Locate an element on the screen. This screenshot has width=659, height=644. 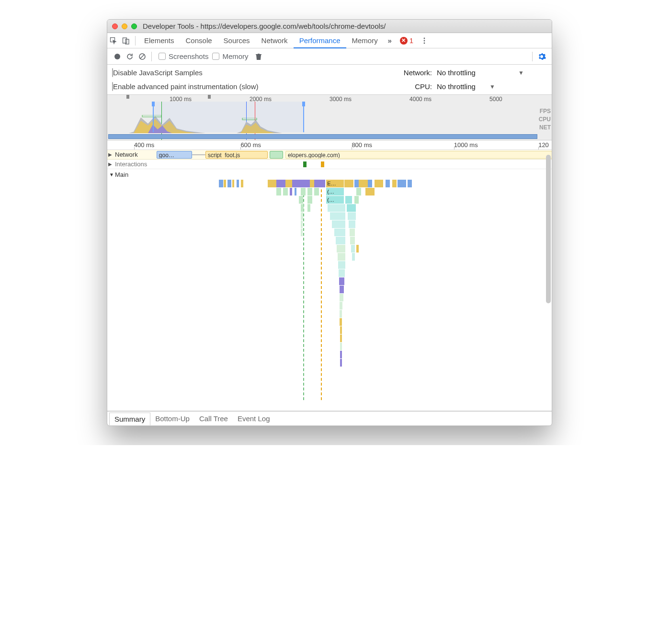
error-count: 1 is located at coordinates (411, 40).